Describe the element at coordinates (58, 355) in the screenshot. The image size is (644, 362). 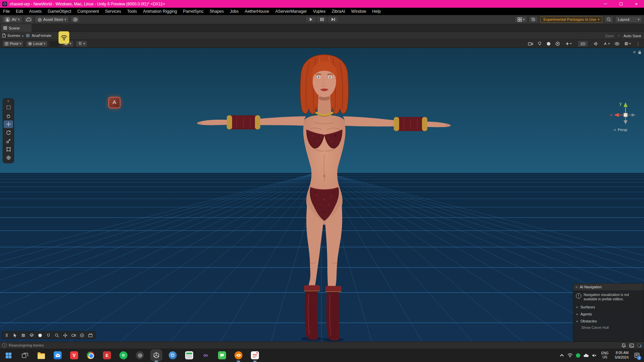
I see `mail-app-icon` at that location.